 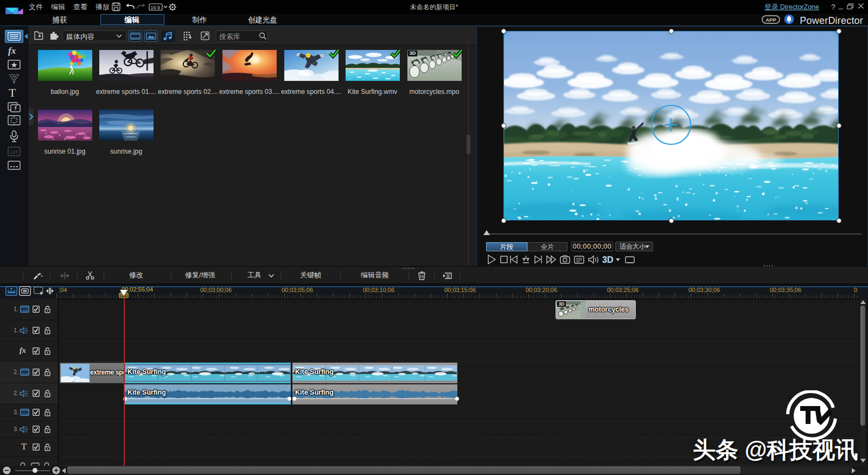 What do you see at coordinates (156, 8) in the screenshot?
I see `svg-text: 16:9` at bounding box center [156, 8].